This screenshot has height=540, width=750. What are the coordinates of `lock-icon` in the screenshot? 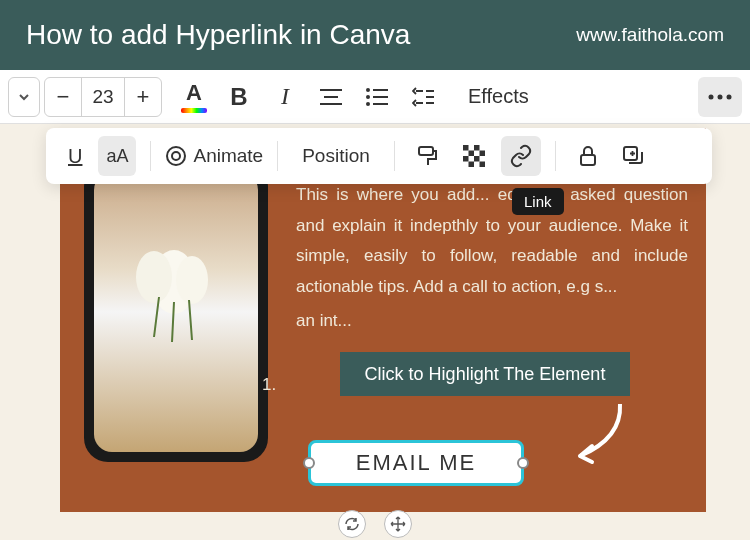 It's located at (588, 156).